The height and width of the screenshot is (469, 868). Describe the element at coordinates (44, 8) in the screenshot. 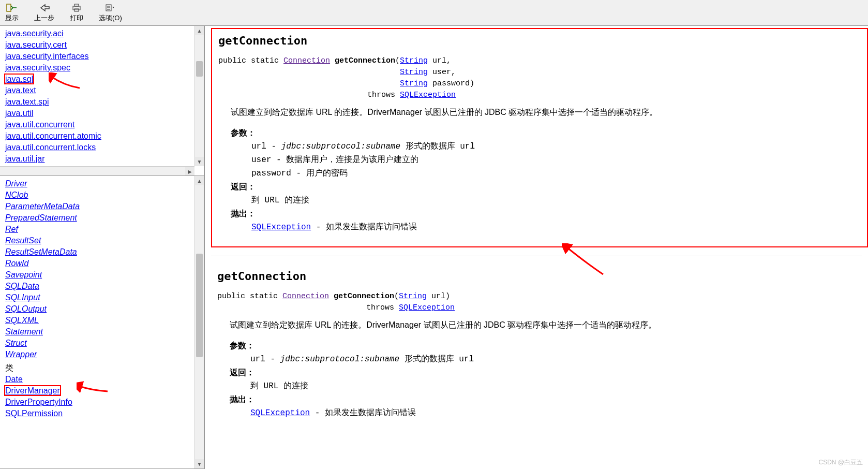

I see `back-icon` at that location.